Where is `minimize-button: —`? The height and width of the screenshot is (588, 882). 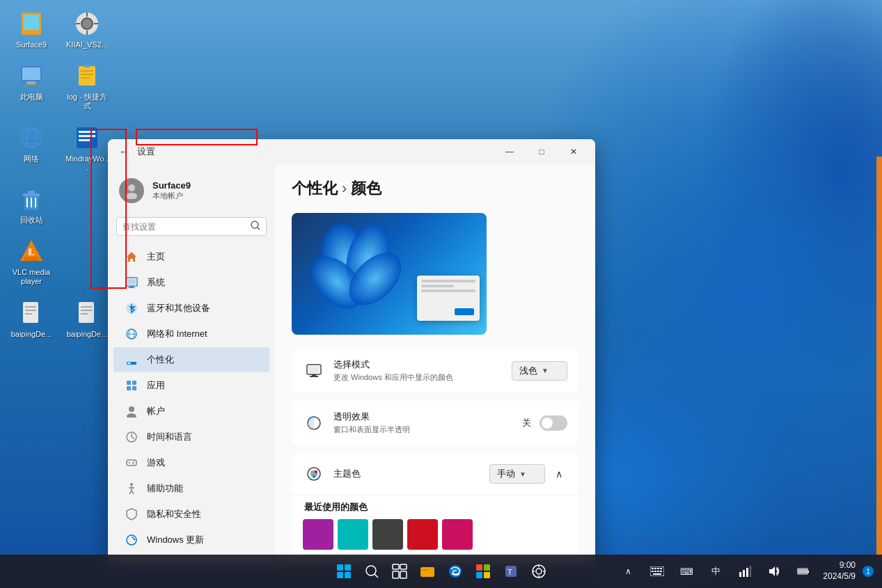 minimize-button: — is located at coordinates (510, 152).